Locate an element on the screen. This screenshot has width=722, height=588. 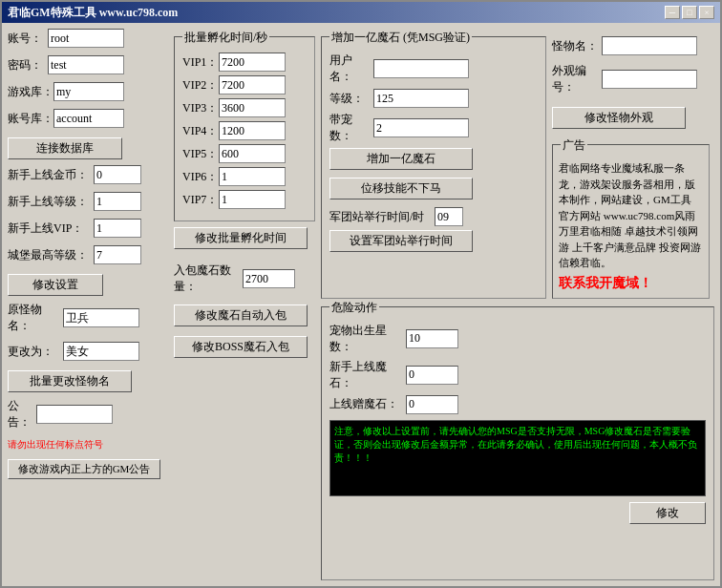
vip6-label: VIP6： is located at coordinates (201, 178).